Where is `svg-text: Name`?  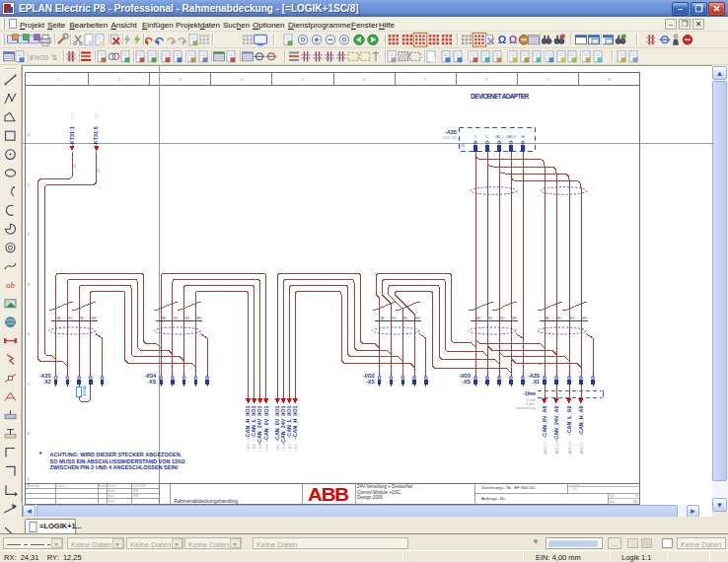
svg-text: Name is located at coordinates (103, 486).